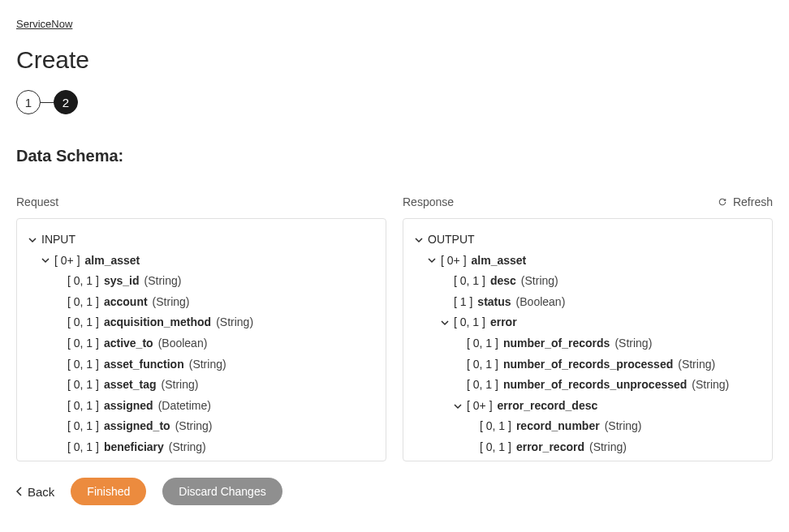  Describe the element at coordinates (722, 202) in the screenshot. I see `refresh-icon` at that location.